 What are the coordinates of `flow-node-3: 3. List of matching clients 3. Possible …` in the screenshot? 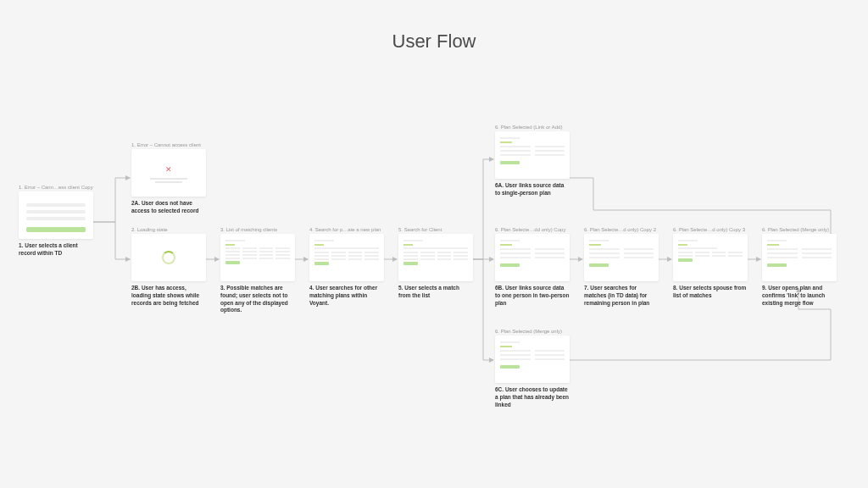 It's located at (258, 271).